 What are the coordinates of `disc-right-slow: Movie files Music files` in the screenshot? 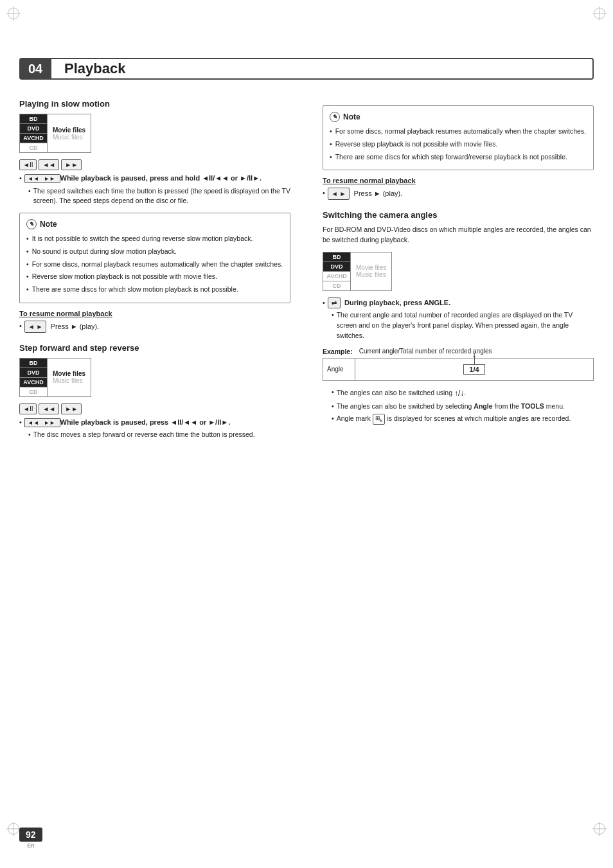 It's located at (69, 134).